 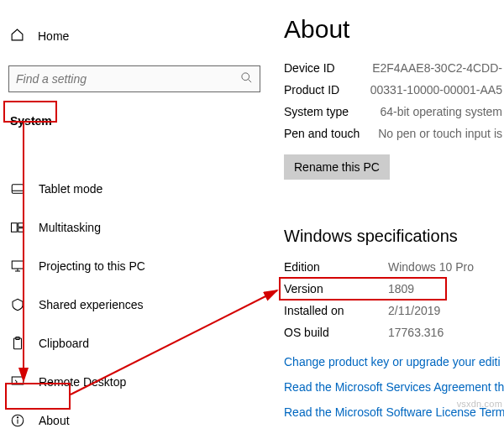 What do you see at coordinates (31, 121) in the screenshot?
I see `sidebar-section-system: System` at bounding box center [31, 121].